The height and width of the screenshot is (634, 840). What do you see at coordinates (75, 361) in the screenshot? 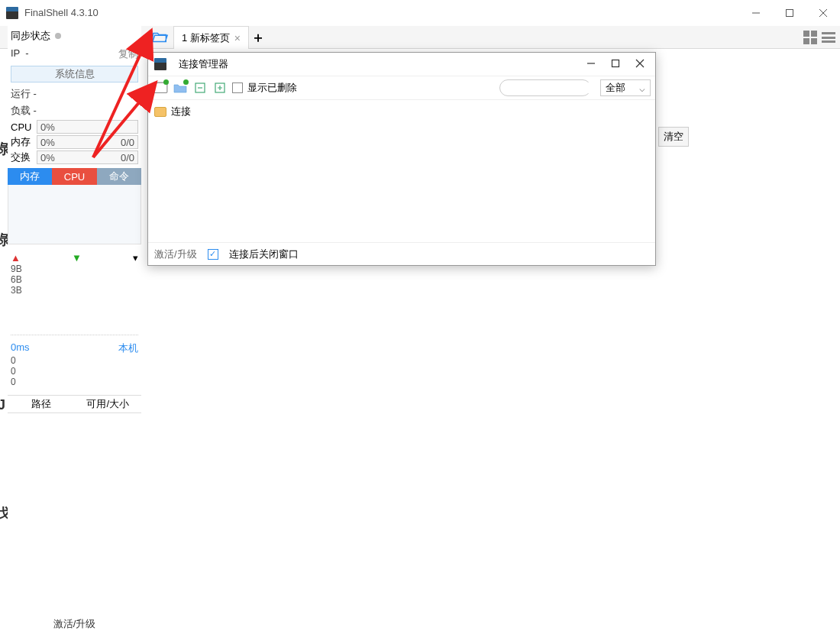
I see `ping-v0: 0` at bounding box center [75, 361].